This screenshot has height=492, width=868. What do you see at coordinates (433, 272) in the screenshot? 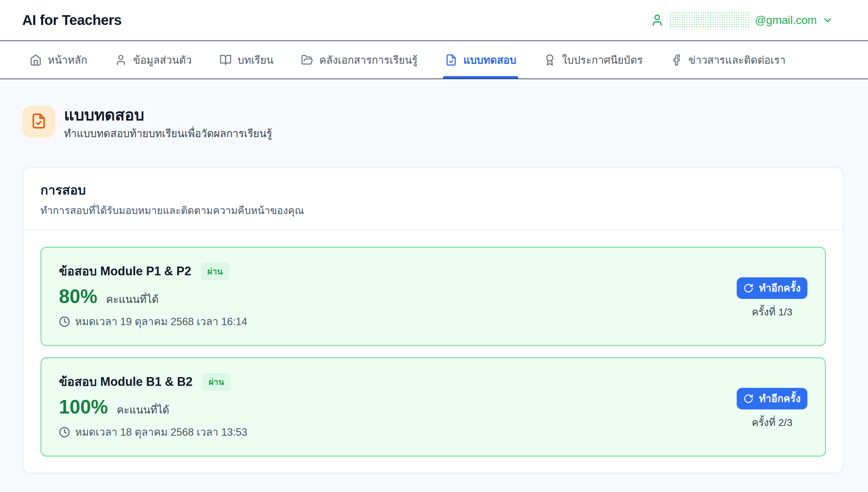
I see `exam-title-row: ข้อสอบ Module P1 & P2 ผ่าน` at bounding box center [433, 272].